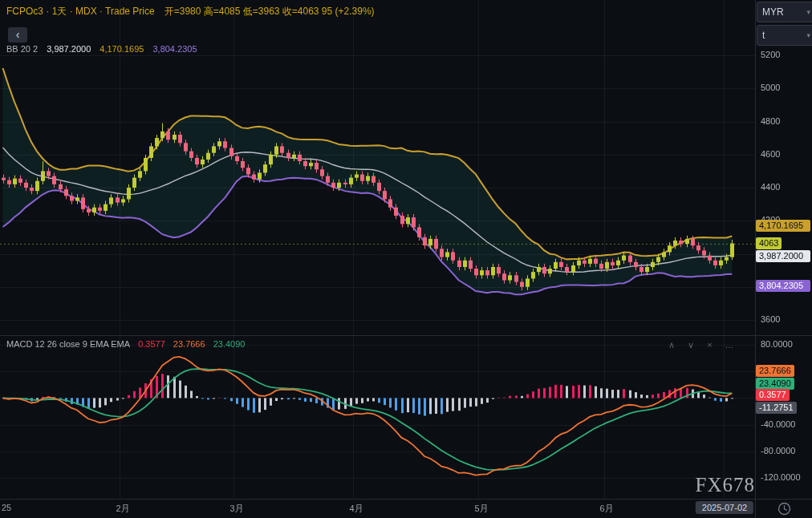 This screenshot has width=812, height=518. What do you see at coordinates (406, 508) in the screenshot?
I see `time-axis: 2025-07-02 252月3月4月5月6月` at bounding box center [406, 508].